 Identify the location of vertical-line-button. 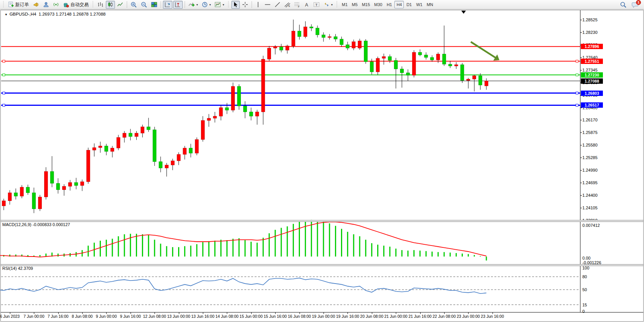
(258, 5).